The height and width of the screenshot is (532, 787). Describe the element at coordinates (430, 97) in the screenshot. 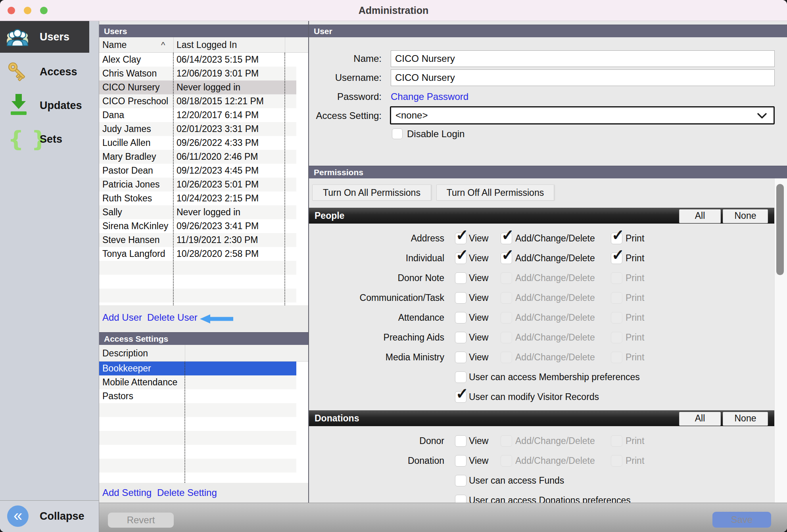

I see `change-password-link: Change Password` at that location.